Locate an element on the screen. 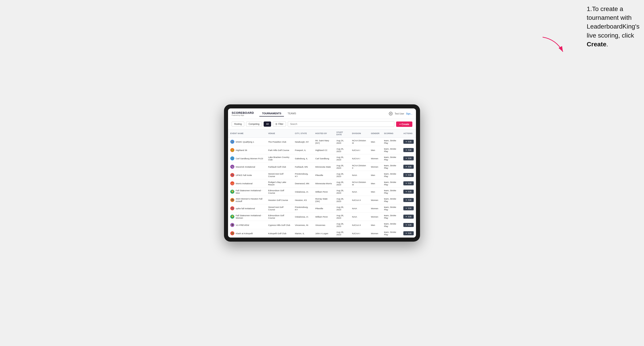  event-icon: 🦊 is located at coordinates (232, 183).